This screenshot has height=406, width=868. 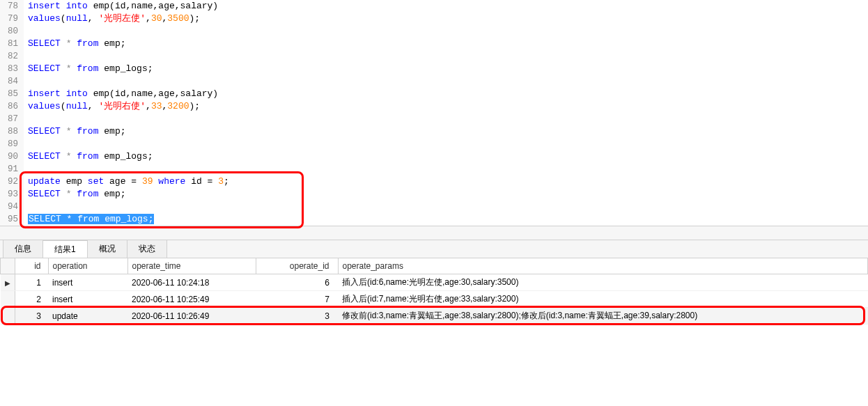 I want to click on code-line: 94, so click(x=434, y=207).